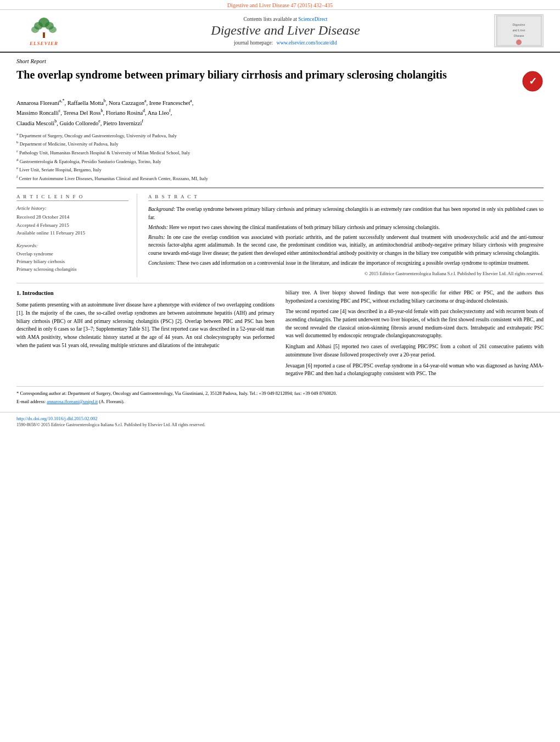 The height and width of the screenshot is (742, 560). Describe the element at coordinates (72, 208) in the screenshot. I see `article-history-label: Article history:` at that location.